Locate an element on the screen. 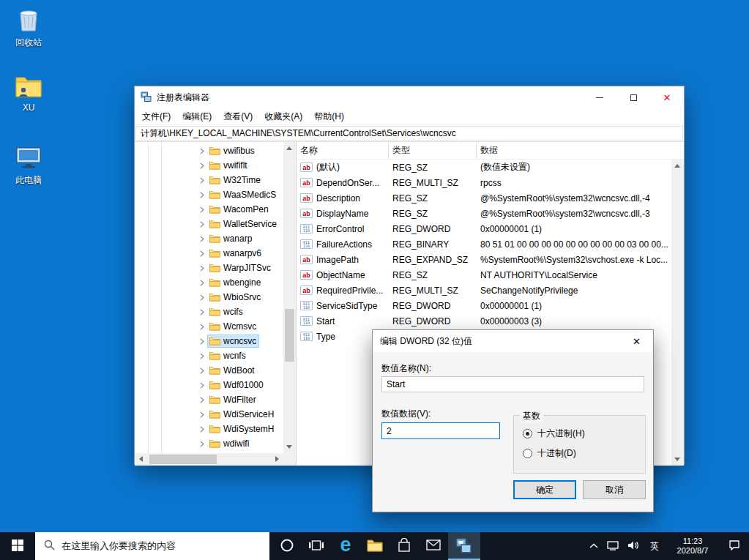  tree-horizontal-scrollbar is located at coordinates (209, 460).